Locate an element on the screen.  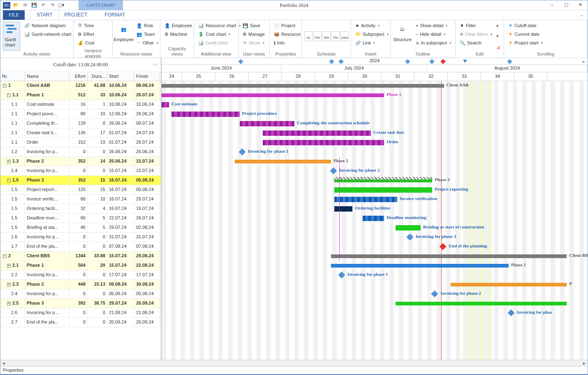
col-name: Name is located at coordinates (47, 77).